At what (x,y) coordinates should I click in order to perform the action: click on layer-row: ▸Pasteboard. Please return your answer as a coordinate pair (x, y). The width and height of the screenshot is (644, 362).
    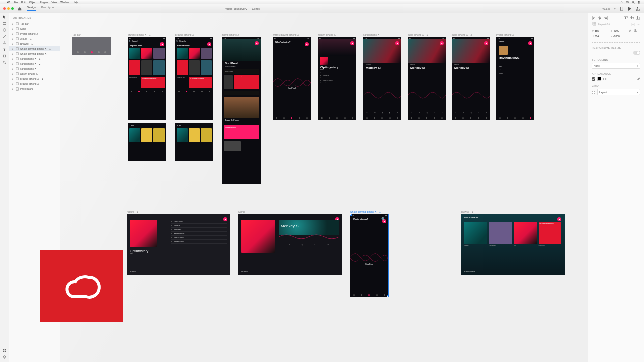
    Looking at the image, I should click on (34, 89).